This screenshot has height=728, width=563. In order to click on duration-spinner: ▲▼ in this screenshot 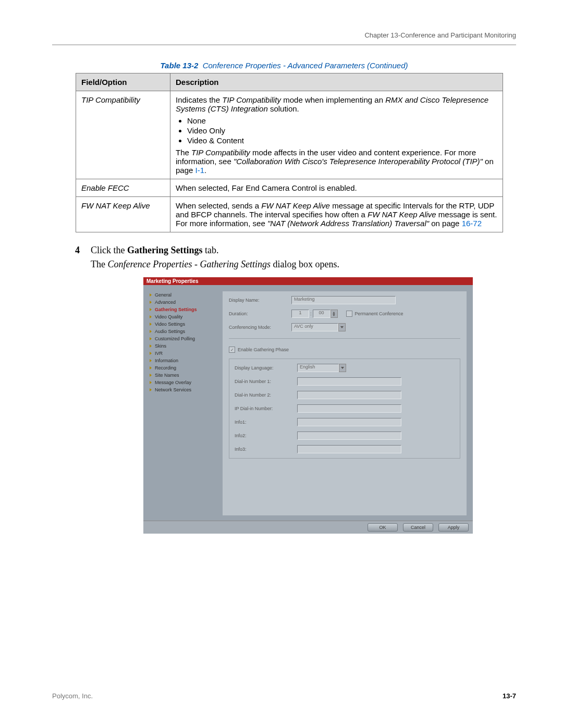, I will do `click(334, 314)`.